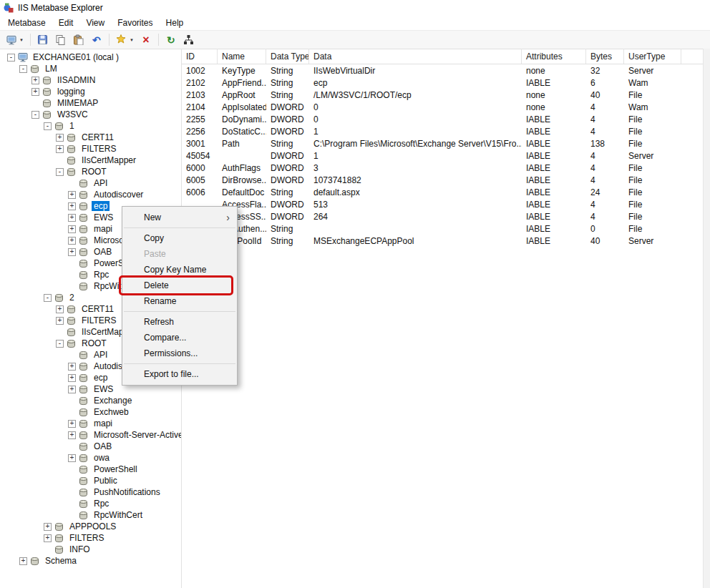  I want to click on tree-item-1: -1, so click(90, 126).